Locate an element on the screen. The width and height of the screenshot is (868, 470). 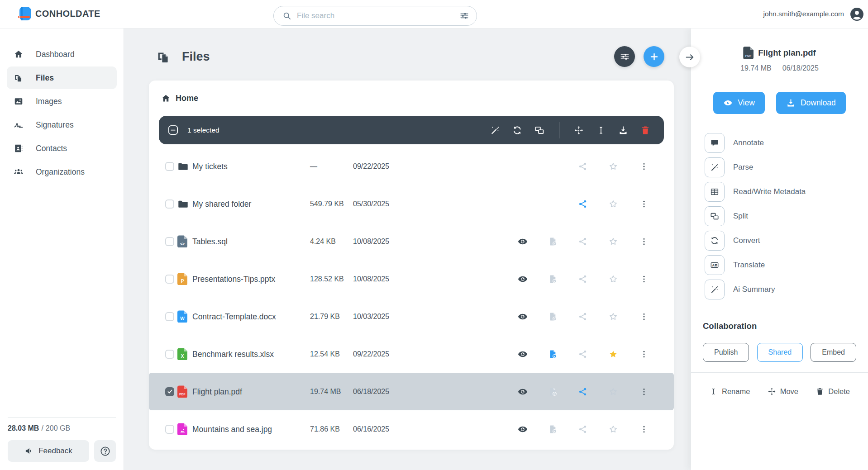
feedback-button: Feedback is located at coordinates (48, 451).